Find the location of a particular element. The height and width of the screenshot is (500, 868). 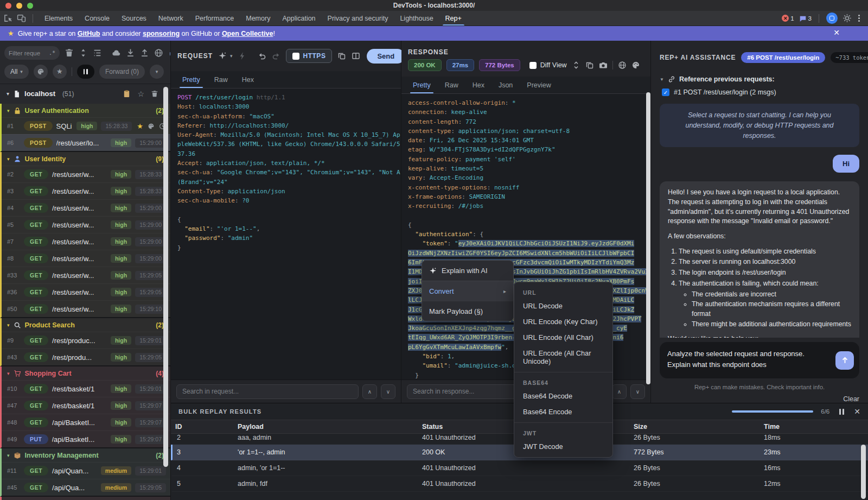

device-toolbar-icon is located at coordinates (22, 18).